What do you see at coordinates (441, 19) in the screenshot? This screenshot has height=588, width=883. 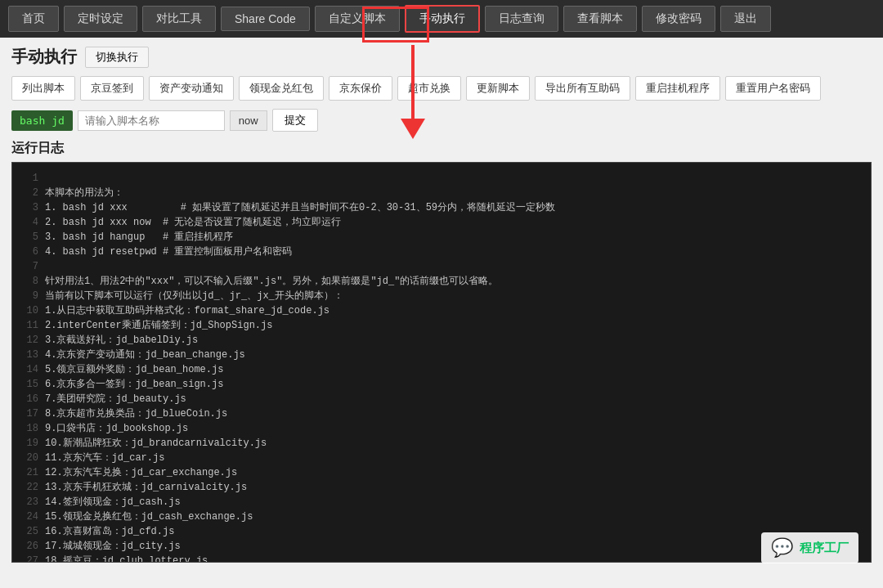 I see `nav-bar: 首页 定时设定 对比工具 Share Code 自定义脚本 手动执行 日志查询 …` at bounding box center [441, 19].